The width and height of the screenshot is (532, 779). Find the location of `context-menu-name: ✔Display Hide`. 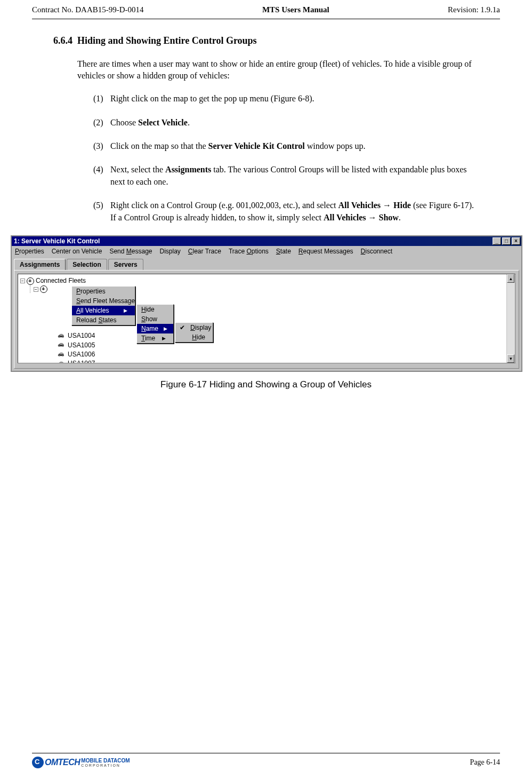

context-menu-name: ✔Display Hide is located at coordinates (194, 332).